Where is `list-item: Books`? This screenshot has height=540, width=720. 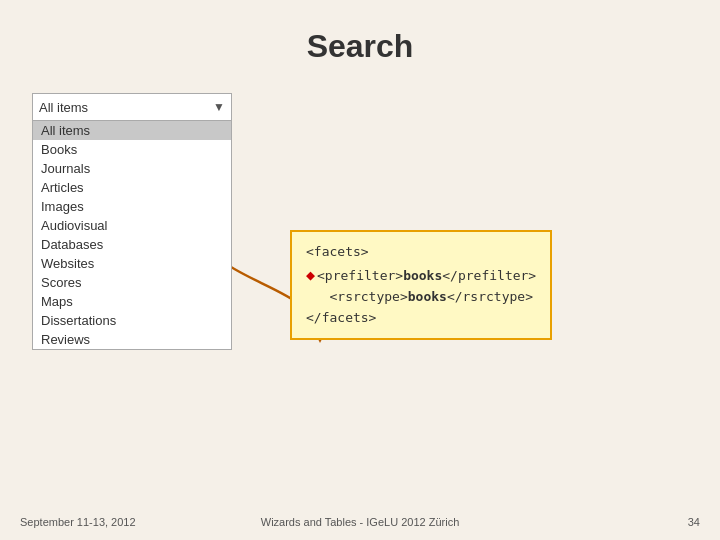 list-item: Books is located at coordinates (132, 150).